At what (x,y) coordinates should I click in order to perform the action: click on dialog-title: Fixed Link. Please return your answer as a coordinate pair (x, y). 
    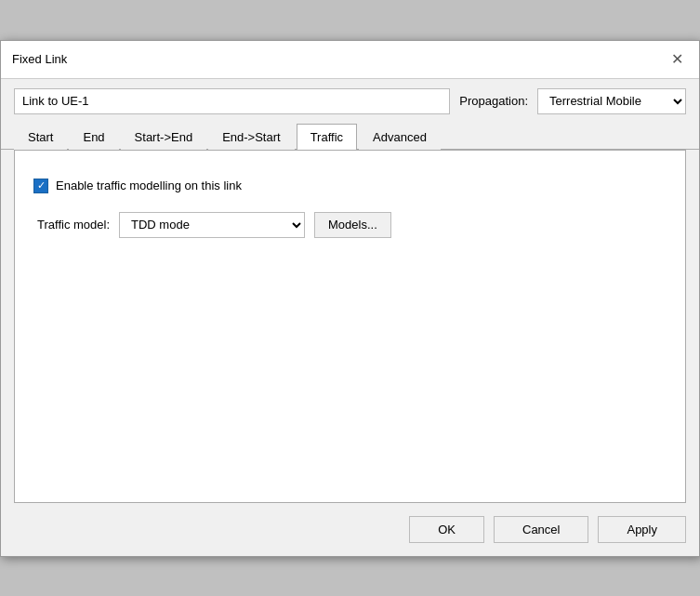
    Looking at the image, I should click on (39, 60).